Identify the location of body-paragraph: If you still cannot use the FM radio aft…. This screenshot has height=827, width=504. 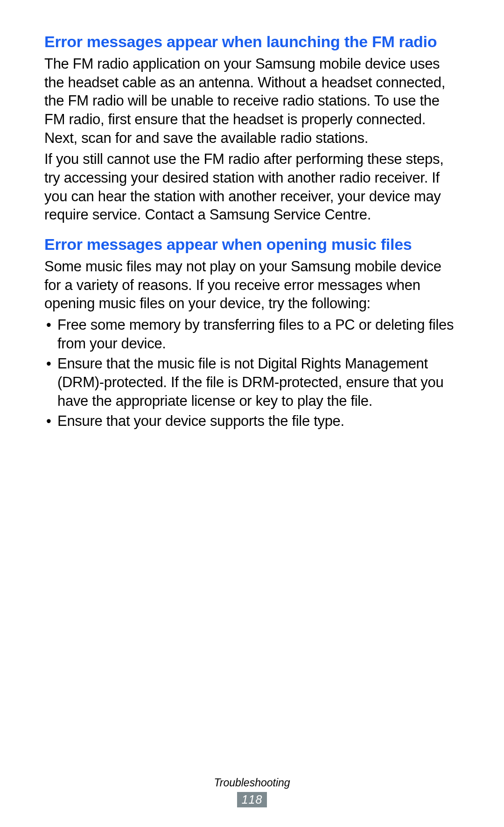
(252, 187).